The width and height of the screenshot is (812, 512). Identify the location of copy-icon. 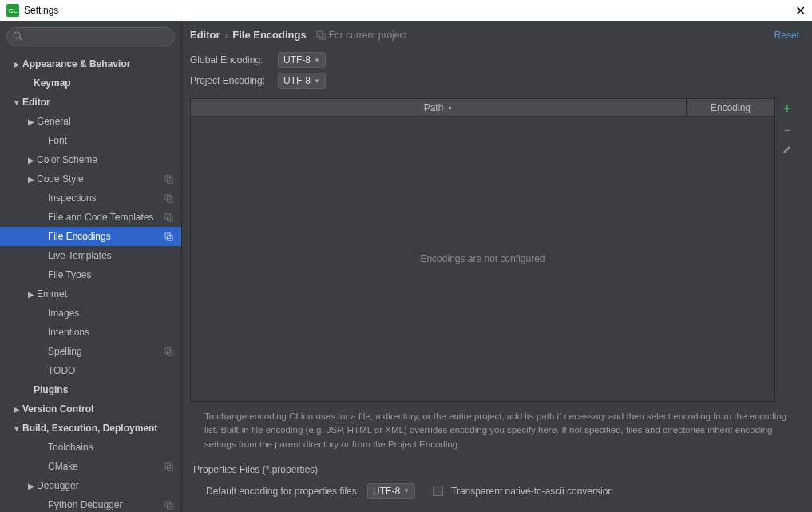
(321, 35).